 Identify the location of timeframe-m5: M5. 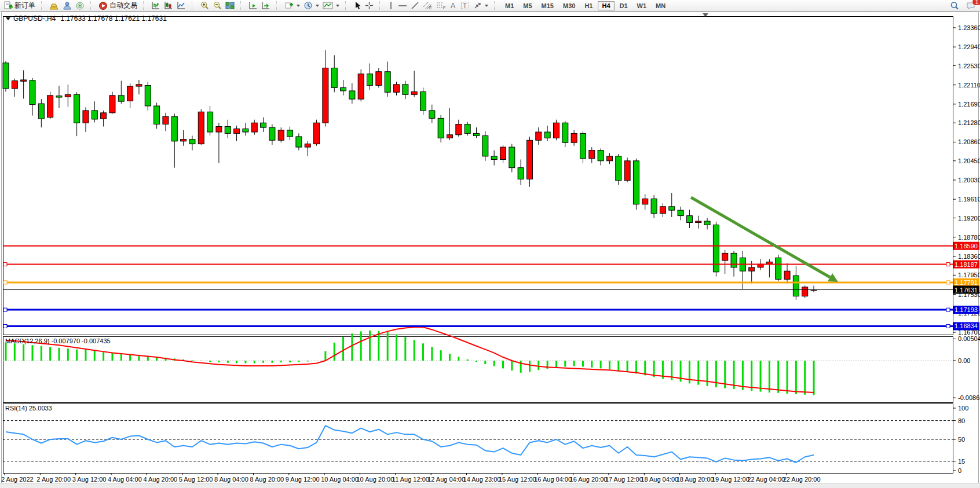
(527, 6).